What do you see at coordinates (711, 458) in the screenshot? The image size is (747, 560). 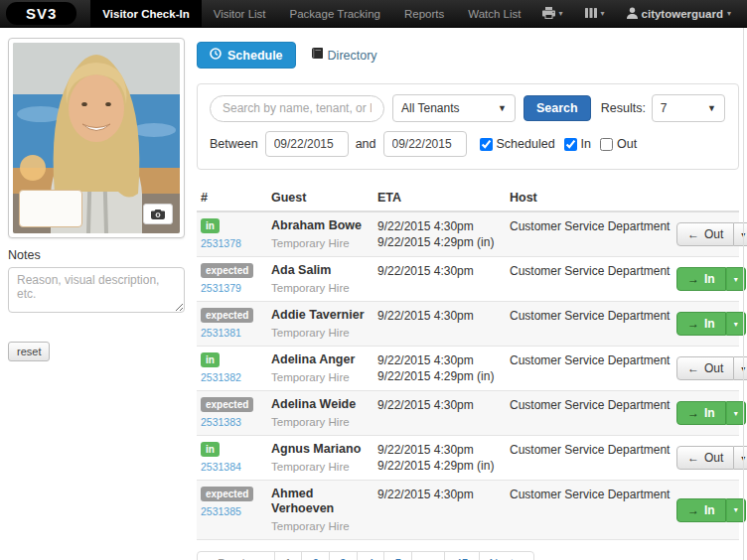 I see `action-cell: ←Out▾` at bounding box center [711, 458].